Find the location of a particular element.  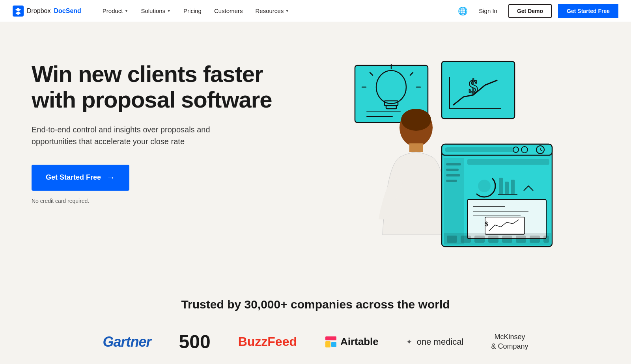

solutions-chevron-icon: ▼ is located at coordinates (169, 11).